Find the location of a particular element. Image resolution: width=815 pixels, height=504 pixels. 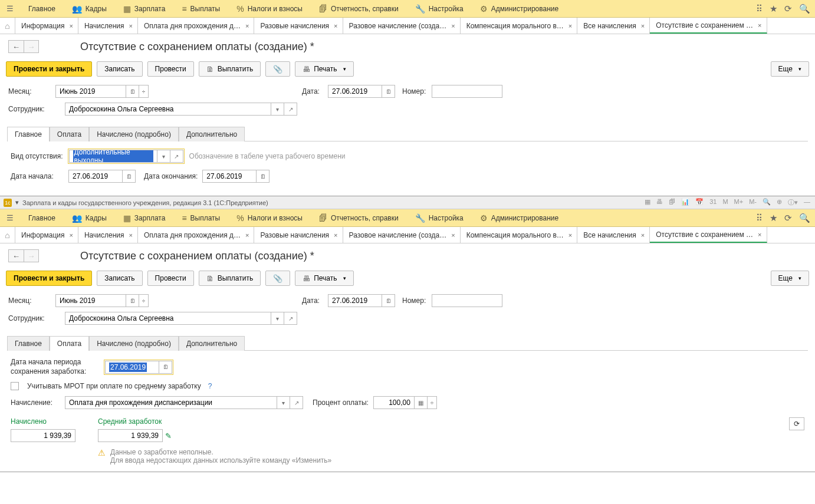

tab-main: Главное is located at coordinates (28, 134).